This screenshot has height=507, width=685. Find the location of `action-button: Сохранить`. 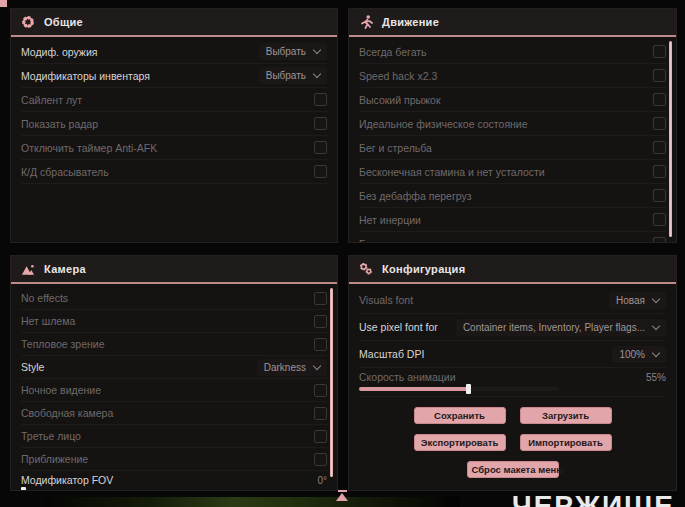

action-button: Сохранить is located at coordinates (460, 416).